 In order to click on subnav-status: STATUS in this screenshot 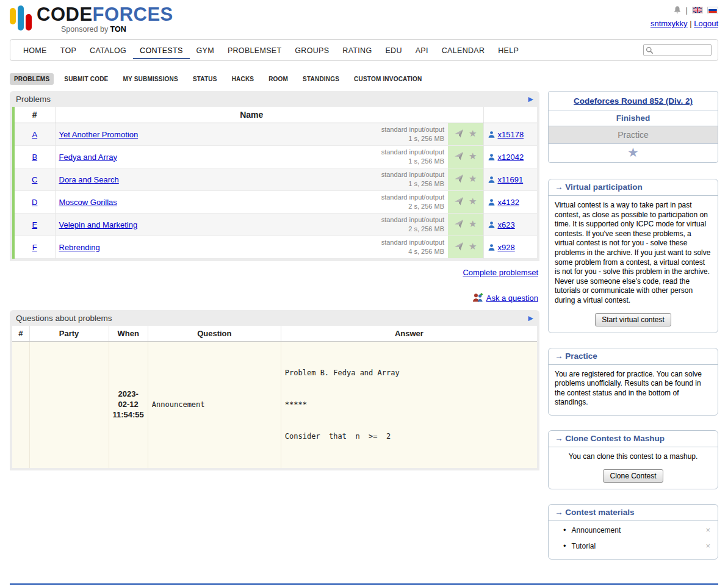, I will do `click(205, 79)`.